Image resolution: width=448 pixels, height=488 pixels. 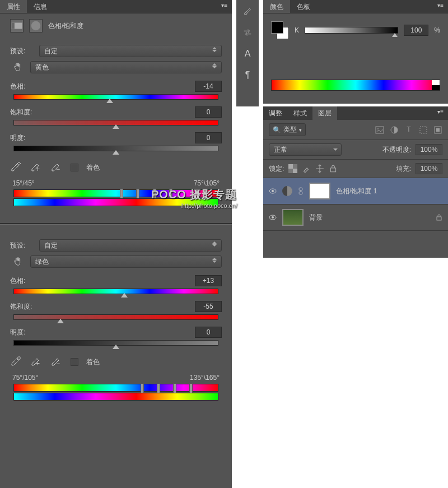 I want to click on saturation-value: 0, so click(x=208, y=112).